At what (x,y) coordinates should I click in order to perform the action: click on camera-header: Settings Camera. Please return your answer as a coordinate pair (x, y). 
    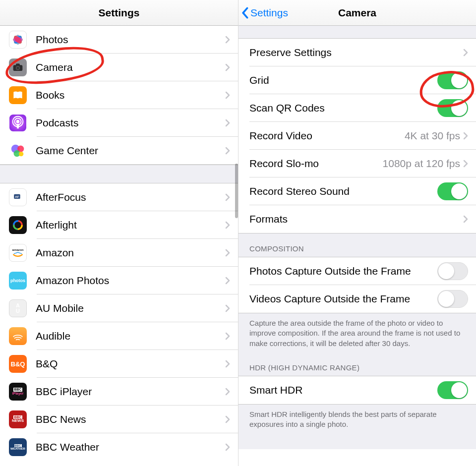
    Looking at the image, I should click on (357, 13).